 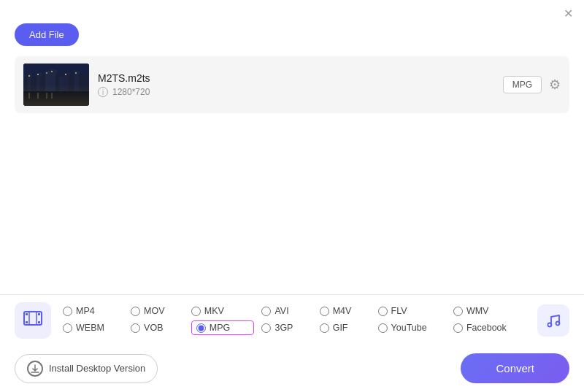 I want to click on format-option-mp4: MP4, so click(x=93, y=311).